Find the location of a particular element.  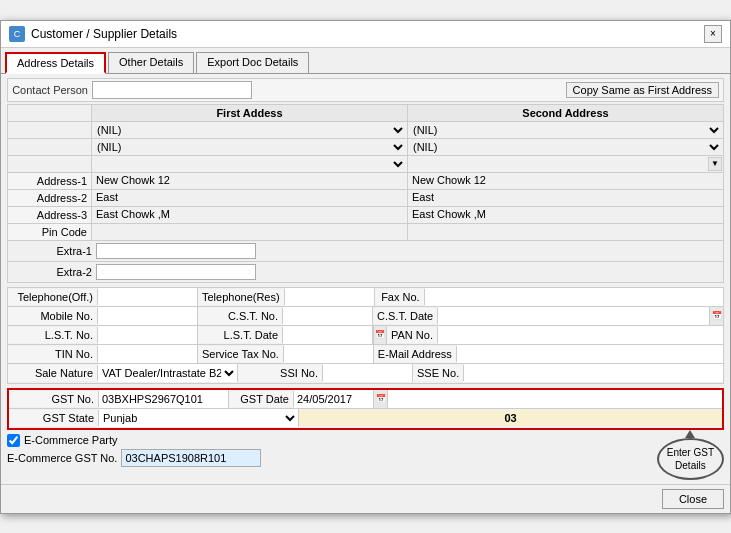

sse-label: SSE No. is located at coordinates (438, 373).